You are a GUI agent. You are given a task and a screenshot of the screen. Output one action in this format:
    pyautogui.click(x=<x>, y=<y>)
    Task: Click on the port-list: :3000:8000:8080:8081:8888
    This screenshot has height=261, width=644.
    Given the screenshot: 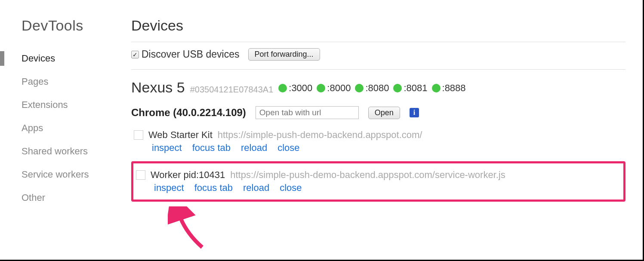 What is the action you would take?
    pyautogui.click(x=372, y=88)
    